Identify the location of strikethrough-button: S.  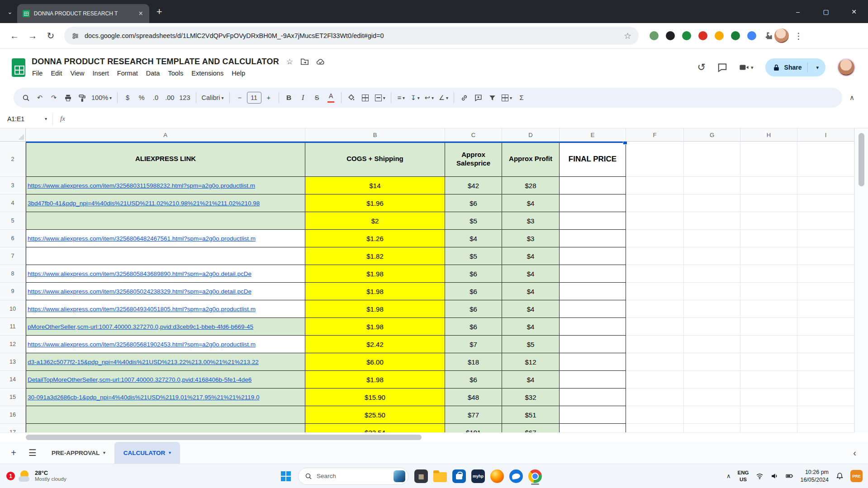
(317, 98).